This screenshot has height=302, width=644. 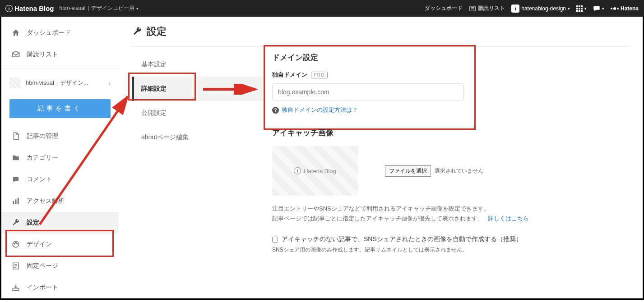 What do you see at coordinates (508, 218) in the screenshot?
I see `eyecatch-more-link: 詳しくはこちら` at bounding box center [508, 218].